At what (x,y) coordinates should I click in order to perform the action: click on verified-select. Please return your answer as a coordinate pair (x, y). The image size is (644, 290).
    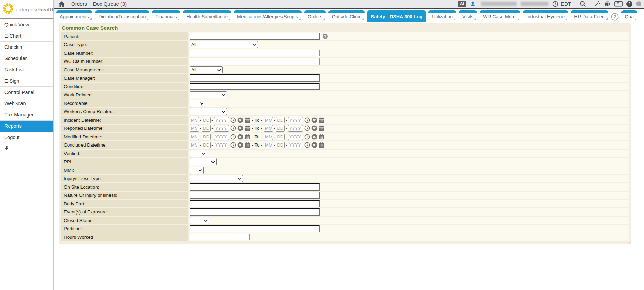
    Looking at the image, I should click on (199, 154).